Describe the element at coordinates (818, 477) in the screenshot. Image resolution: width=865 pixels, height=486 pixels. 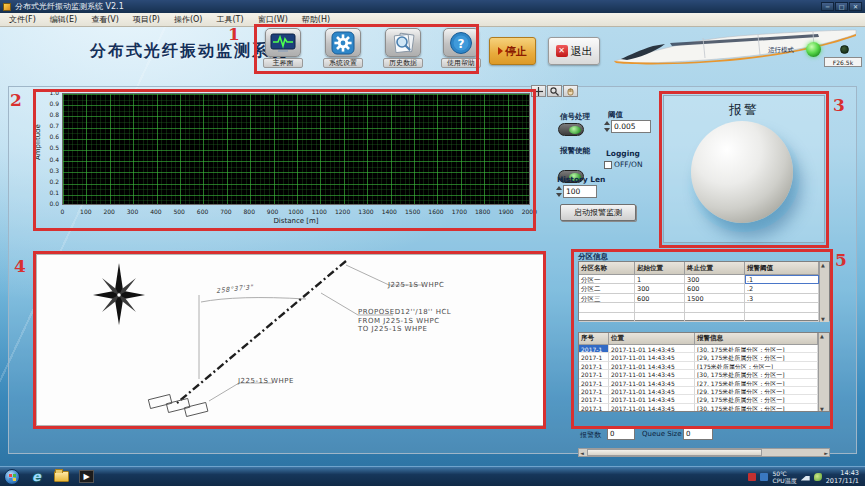
I see `tray-utility-icon` at that location.